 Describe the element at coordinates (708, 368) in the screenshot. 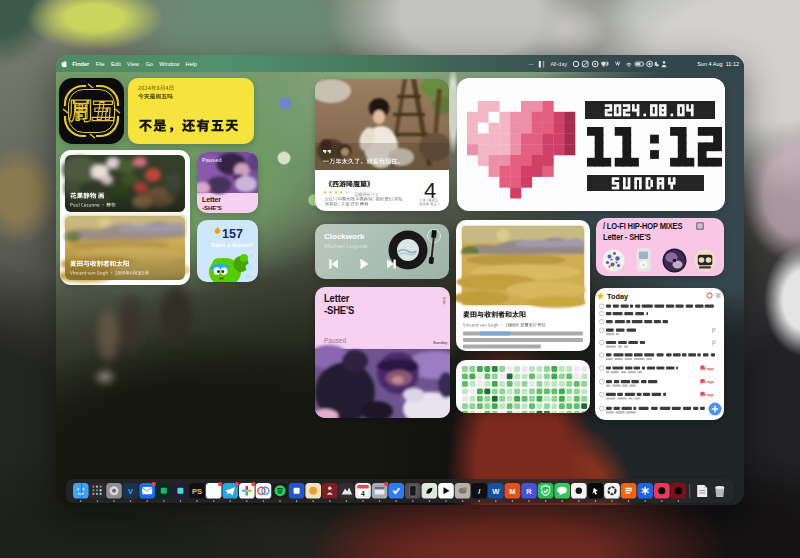

I see `svg-text: 26 ago` at that location.